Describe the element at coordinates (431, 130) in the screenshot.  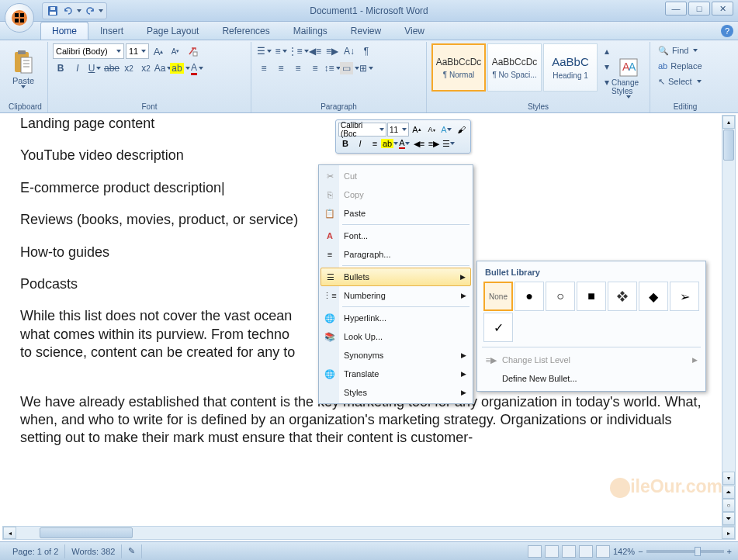
I see `mini-shrink-icon: A▾` at that location.